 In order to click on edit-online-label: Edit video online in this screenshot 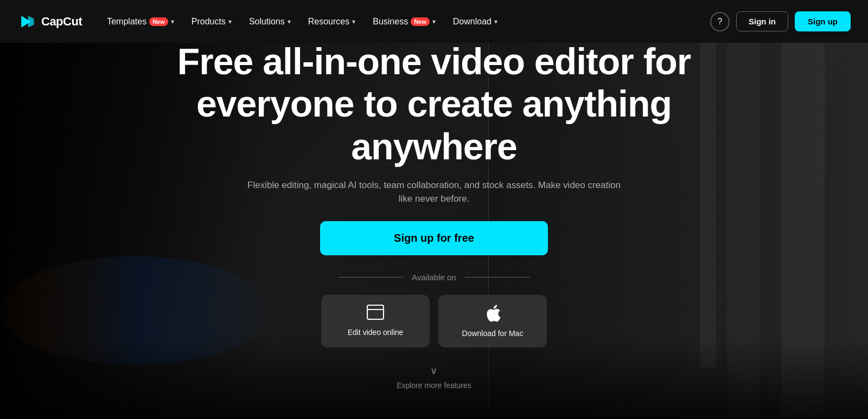, I will do `click(375, 332)`.